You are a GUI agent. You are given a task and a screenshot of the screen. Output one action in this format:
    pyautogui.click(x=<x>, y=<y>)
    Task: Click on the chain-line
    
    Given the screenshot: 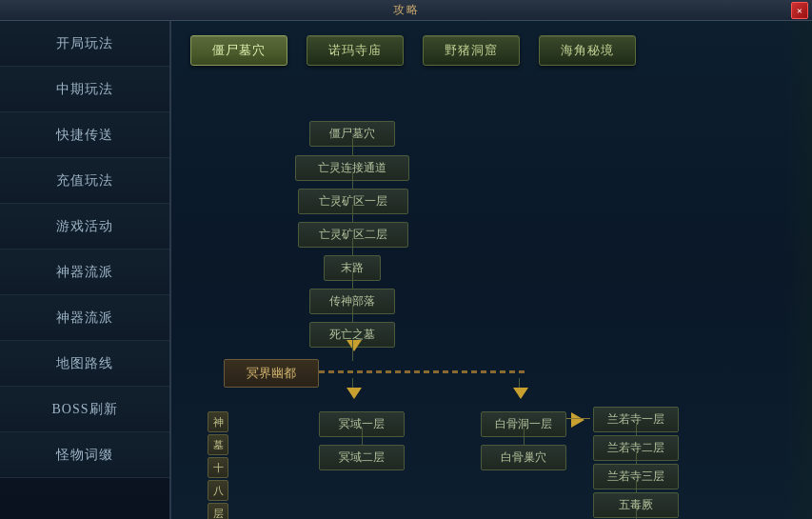 What is the action you would take?
    pyautogui.click(x=424, y=371)
    